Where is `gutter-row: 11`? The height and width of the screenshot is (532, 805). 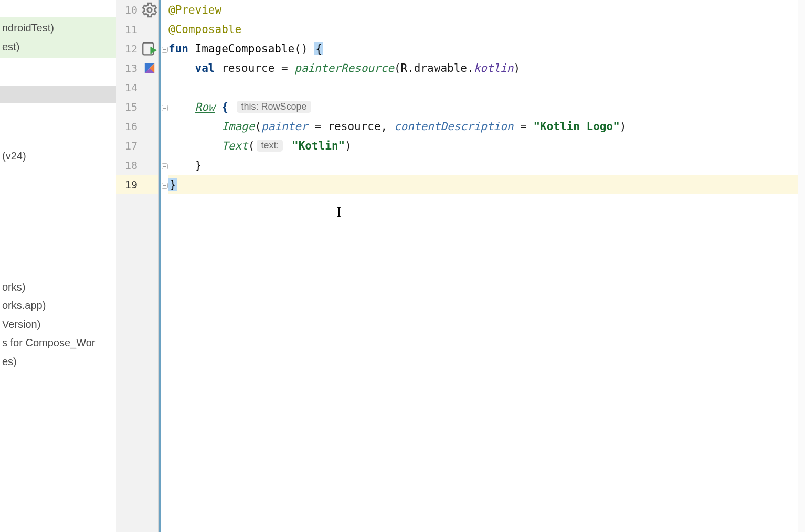
gutter-row: 11 is located at coordinates (137, 29).